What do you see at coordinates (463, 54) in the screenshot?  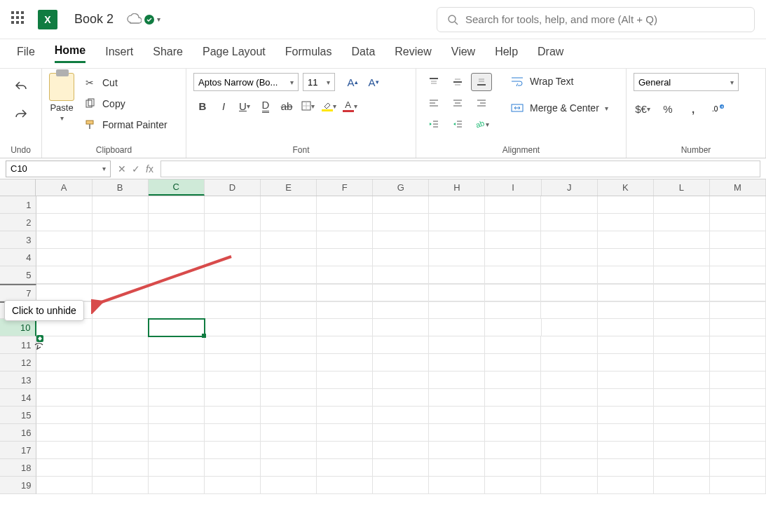 I see `tab-view: View` at bounding box center [463, 54].